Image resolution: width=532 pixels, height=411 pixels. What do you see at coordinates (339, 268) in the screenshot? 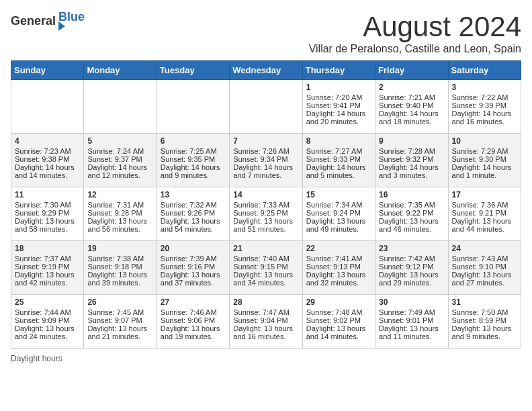
I see `calendar-cell: 22Sunrise: 7:41 AMSunset: 9:13 PMDayligh…` at bounding box center [339, 268].